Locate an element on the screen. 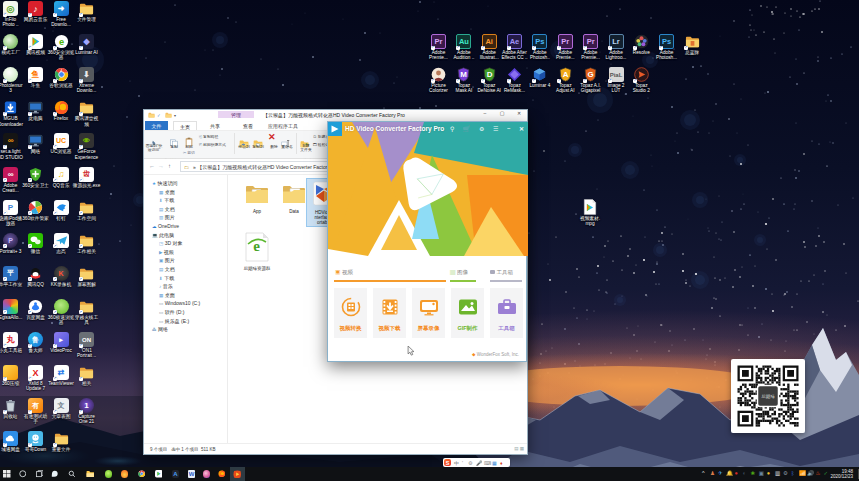 This screenshot has width=859, height=481. svg-text: D is located at coordinates (489, 76).